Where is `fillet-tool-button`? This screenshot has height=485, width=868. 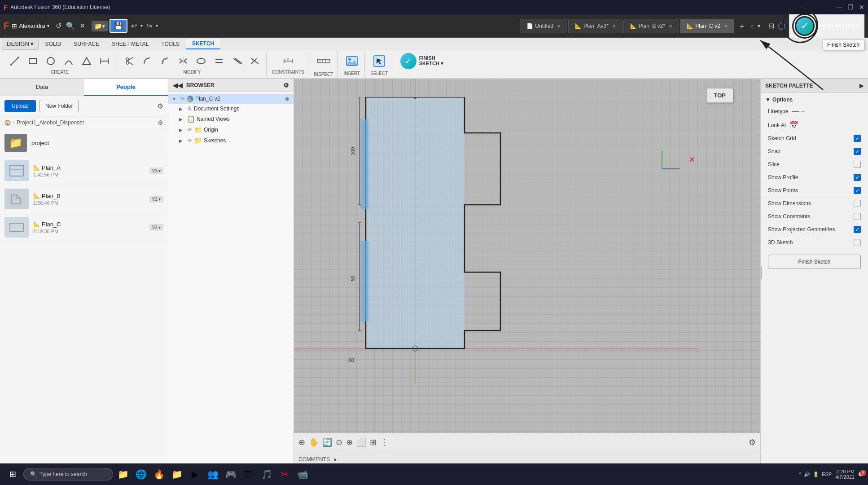 fillet-tool-button is located at coordinates (147, 61).